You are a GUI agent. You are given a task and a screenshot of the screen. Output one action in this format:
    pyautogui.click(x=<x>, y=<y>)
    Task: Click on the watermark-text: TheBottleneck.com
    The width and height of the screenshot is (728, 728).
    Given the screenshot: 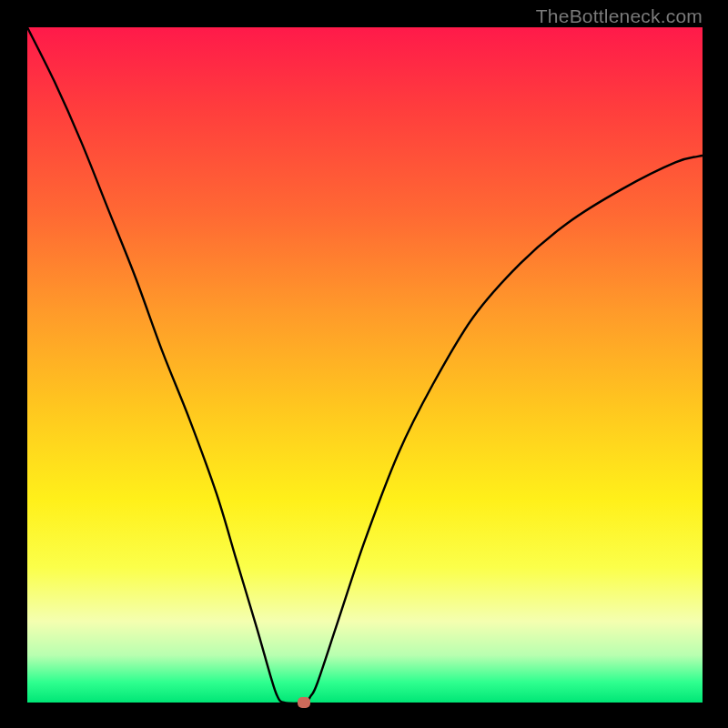 What is the action you would take?
    pyautogui.click(x=619, y=16)
    